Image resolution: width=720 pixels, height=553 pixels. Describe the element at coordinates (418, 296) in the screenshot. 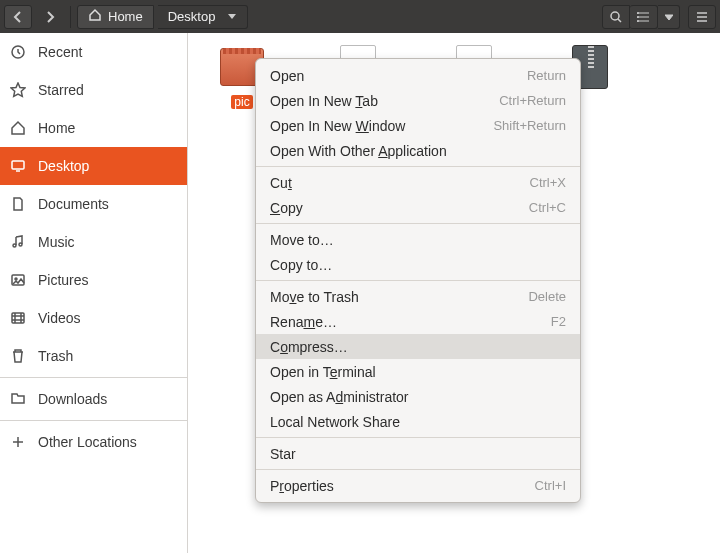

I see `ctx-move-to-trash: Move to TrashDelete` at that location.